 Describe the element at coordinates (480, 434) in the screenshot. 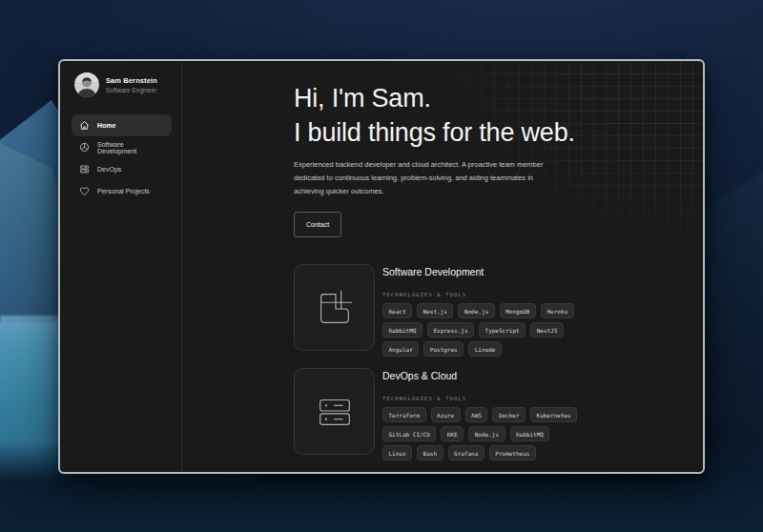

I see `tag-list: TerraformAzureAWSDockerKubernetesGitLab …` at that location.